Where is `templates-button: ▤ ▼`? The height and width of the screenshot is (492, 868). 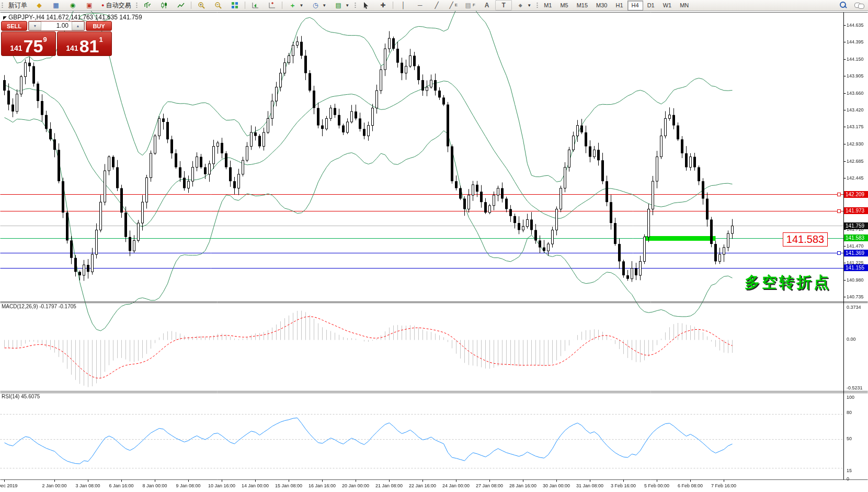
templates-button: ▤ ▼ is located at coordinates (341, 5).